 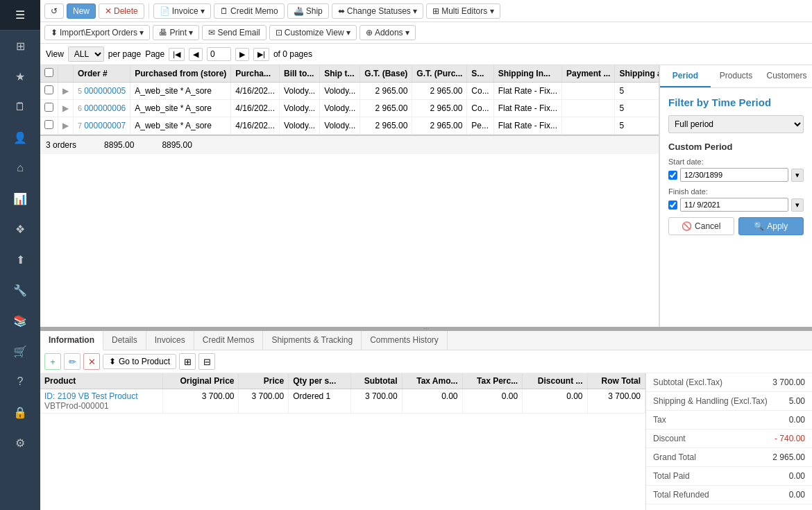 I want to click on prev-page-button: ◀, so click(x=196, y=54).